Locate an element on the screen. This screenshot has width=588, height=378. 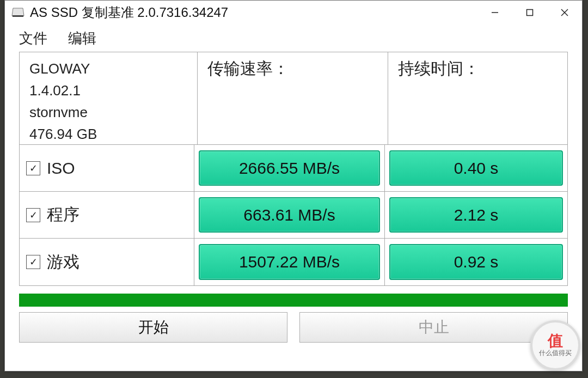
stop-button: 中止 is located at coordinates (433, 327).